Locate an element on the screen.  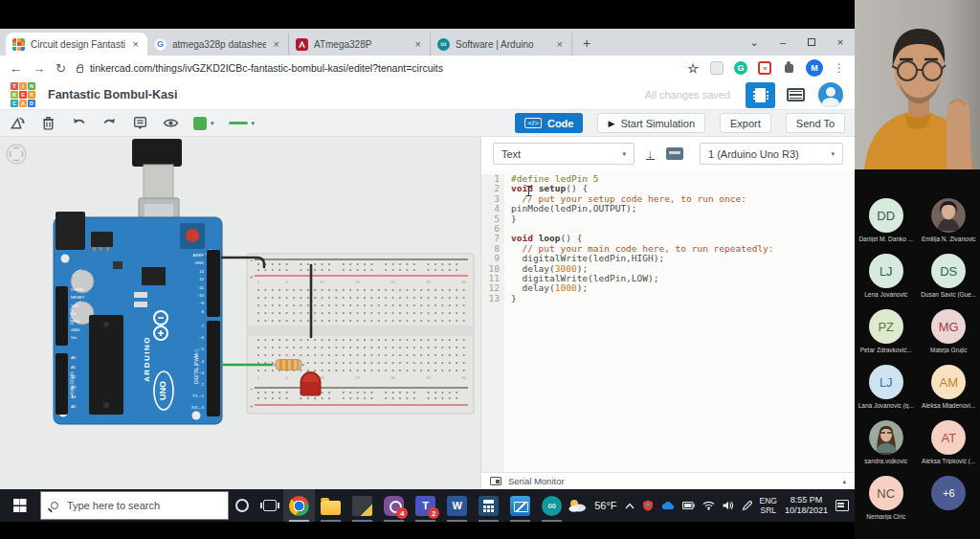
pen-icon is located at coordinates (746, 505).